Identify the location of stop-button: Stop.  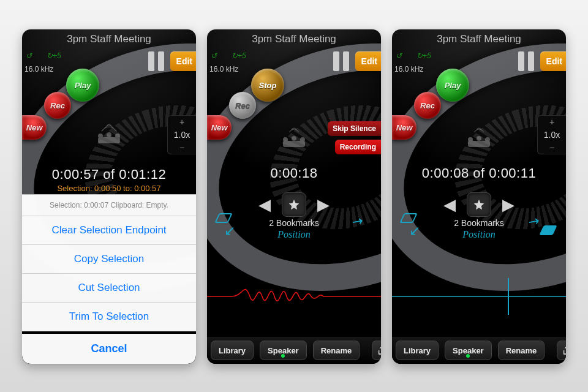
(268, 85).